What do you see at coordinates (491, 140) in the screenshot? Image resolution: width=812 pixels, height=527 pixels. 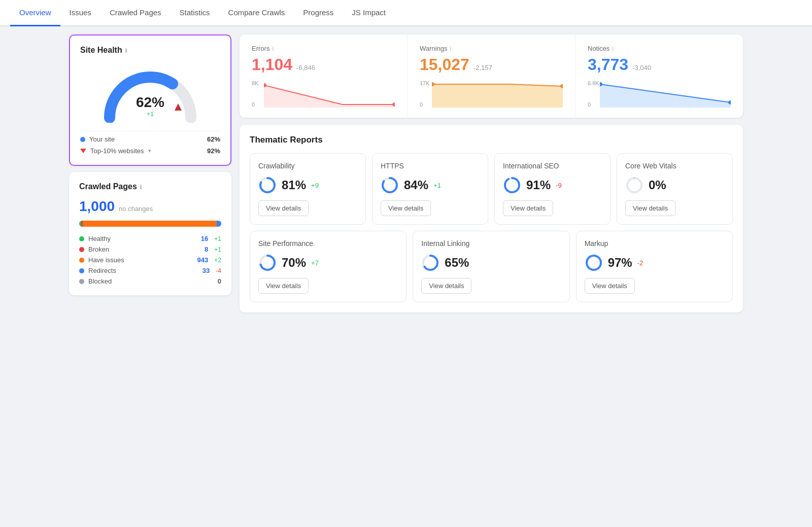 I see `thematic-title: Thematic Reports` at bounding box center [491, 140].